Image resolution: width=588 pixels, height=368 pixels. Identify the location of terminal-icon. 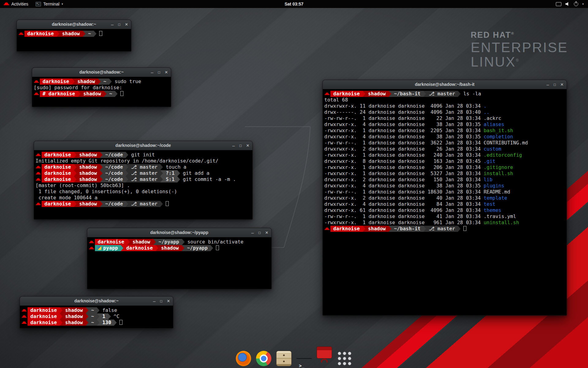
(304, 358).